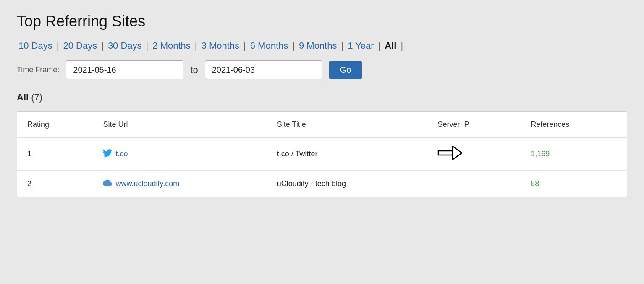  What do you see at coordinates (107, 154) in the screenshot?
I see `twitter-icon` at bounding box center [107, 154].